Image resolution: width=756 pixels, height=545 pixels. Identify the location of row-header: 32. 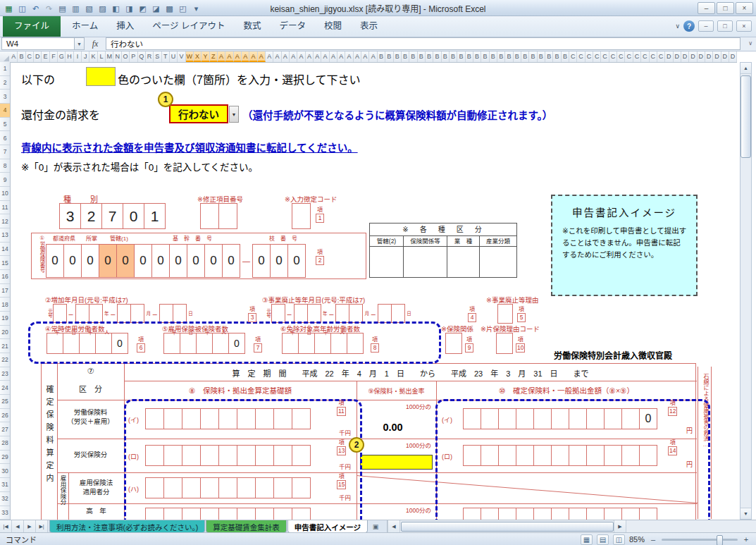
(5, 499).